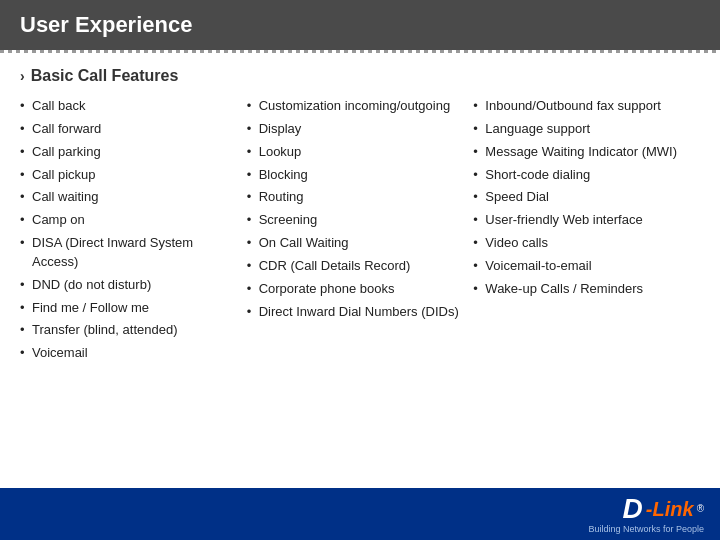 Image resolution: width=720 pixels, height=540 pixels. What do you see at coordinates (582, 152) in the screenshot?
I see `list-item: Message Waiting Indicator (MWI)` at bounding box center [582, 152].